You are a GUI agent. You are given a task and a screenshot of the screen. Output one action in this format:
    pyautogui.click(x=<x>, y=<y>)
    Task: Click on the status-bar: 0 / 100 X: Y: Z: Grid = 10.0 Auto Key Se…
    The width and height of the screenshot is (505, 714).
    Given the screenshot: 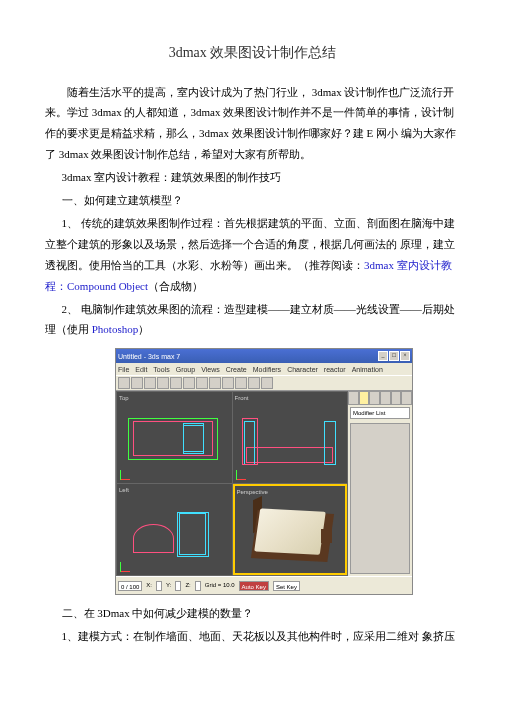 What is the action you would take?
    pyautogui.click(x=264, y=585)
    